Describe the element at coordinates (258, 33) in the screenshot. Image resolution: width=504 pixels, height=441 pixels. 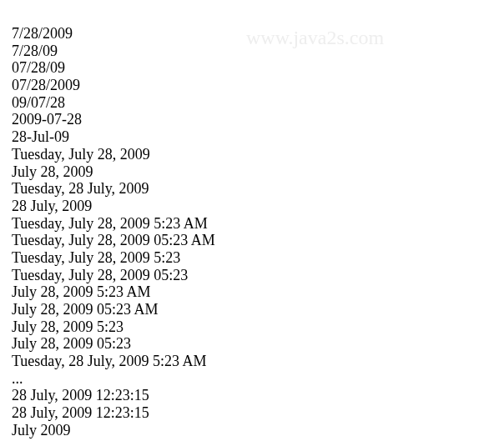
I see `output-line: 7/28/2009` at that location.